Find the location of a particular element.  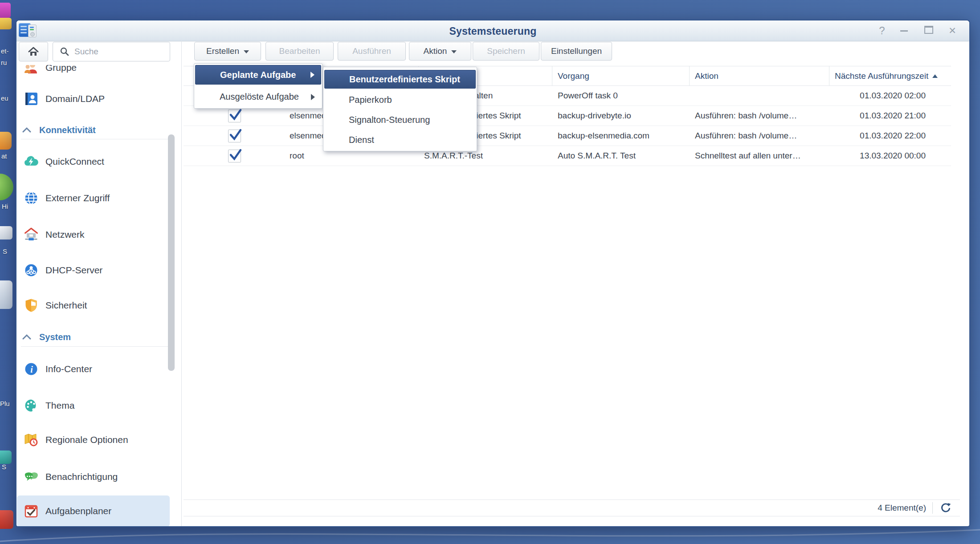

erstellen-button: Erstellen is located at coordinates (228, 51).